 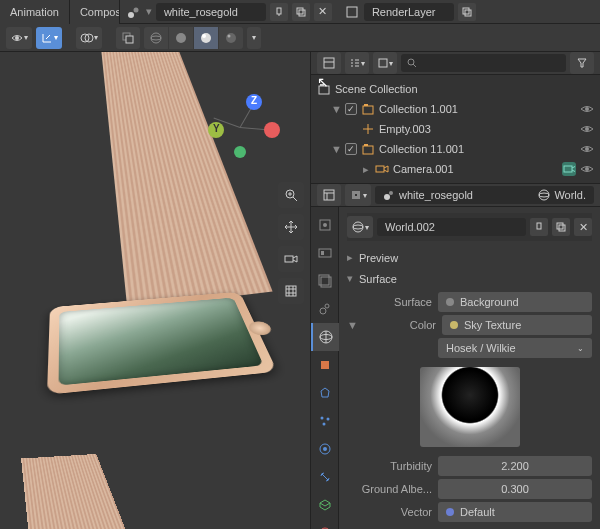 I want to click on world-name-field: World.002, so click(x=452, y=227).